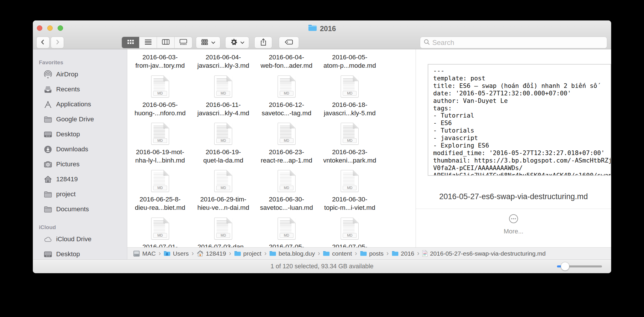 This screenshot has height=317, width=644. Describe the element at coordinates (74, 239) in the screenshot. I see `sidebar-item-label: iCloud Drive` at that location.